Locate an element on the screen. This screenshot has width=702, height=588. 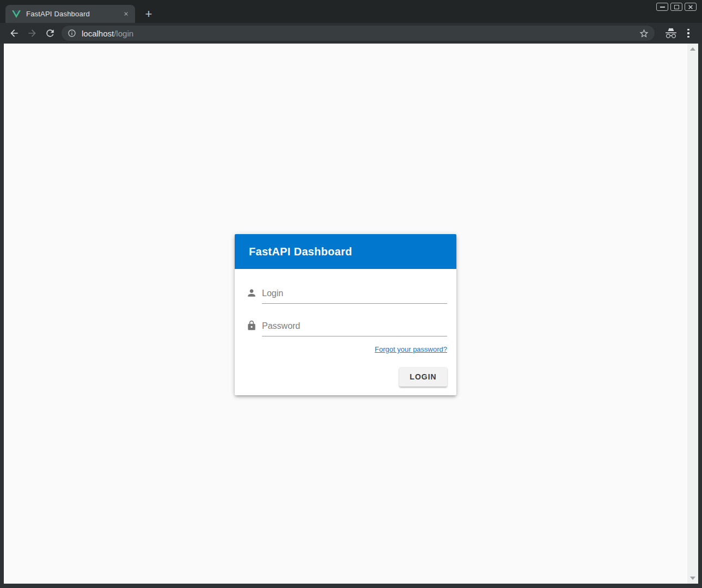
new-tab-button: + is located at coordinates (149, 14).